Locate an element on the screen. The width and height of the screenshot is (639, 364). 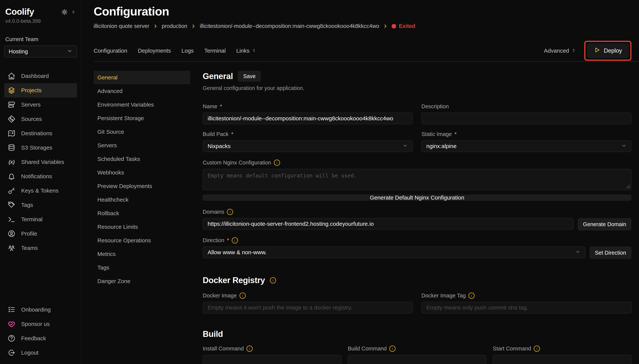
install-command-input is located at coordinates (272, 360).